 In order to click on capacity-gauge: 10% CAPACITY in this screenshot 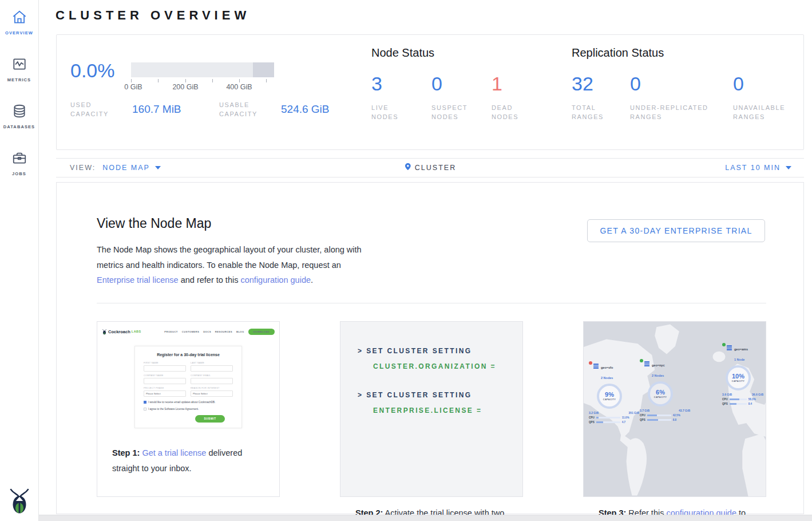, I will do `click(738, 378)`.